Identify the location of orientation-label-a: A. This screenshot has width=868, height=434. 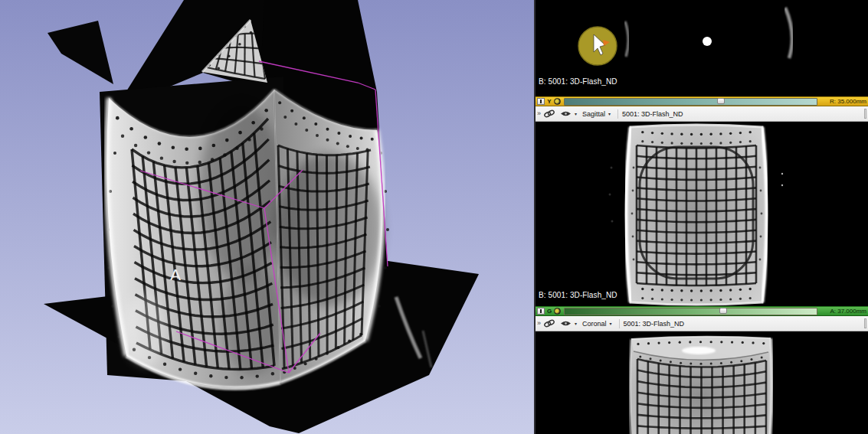
(175, 274).